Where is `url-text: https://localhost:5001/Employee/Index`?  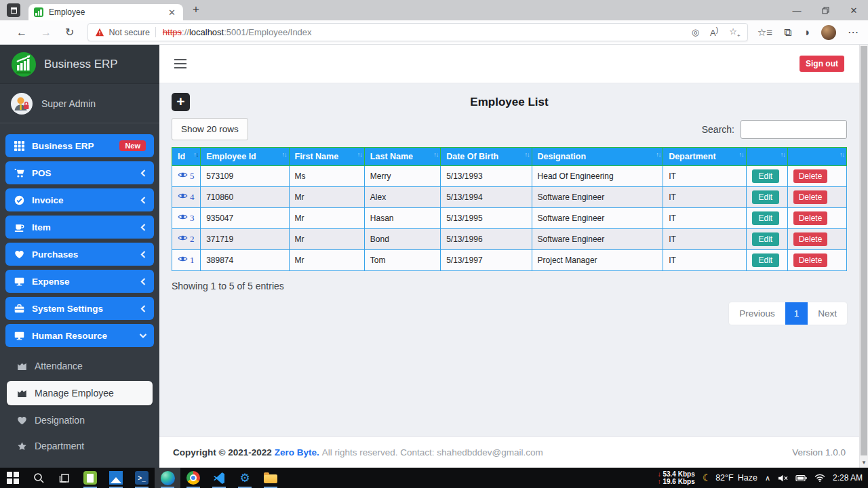
url-text: https://localhost:5001/Employee/Index is located at coordinates (237, 33).